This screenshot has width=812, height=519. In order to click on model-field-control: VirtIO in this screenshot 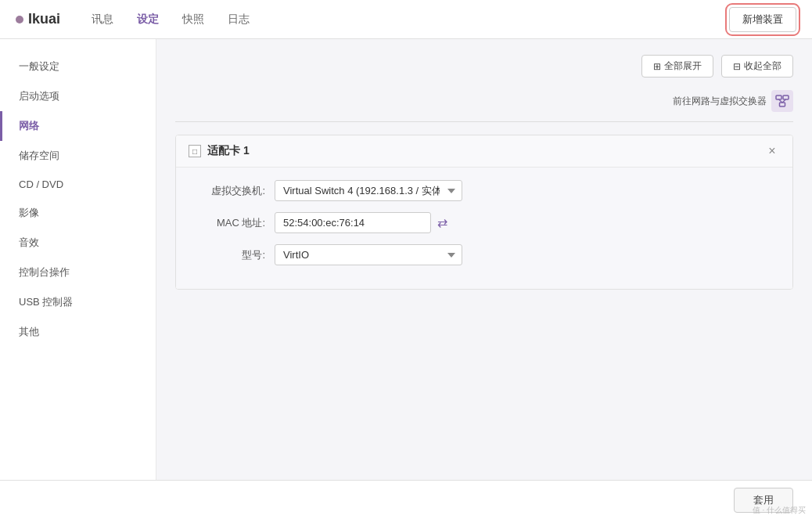, I will do `click(368, 255)`.